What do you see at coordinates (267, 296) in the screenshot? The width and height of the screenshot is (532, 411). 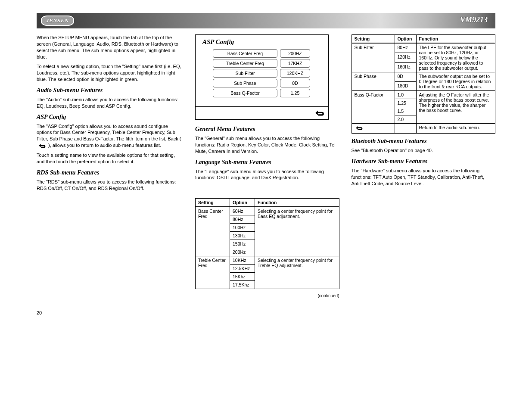 I see `continued-label: (continued)` at bounding box center [267, 296].